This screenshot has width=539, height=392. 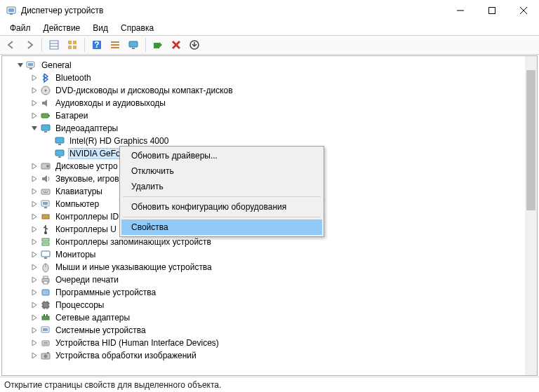 What do you see at coordinates (271, 90) in the screenshot?
I see `category-node: DVD-дисководы и дисководы компакт-дисков` at bounding box center [271, 90].